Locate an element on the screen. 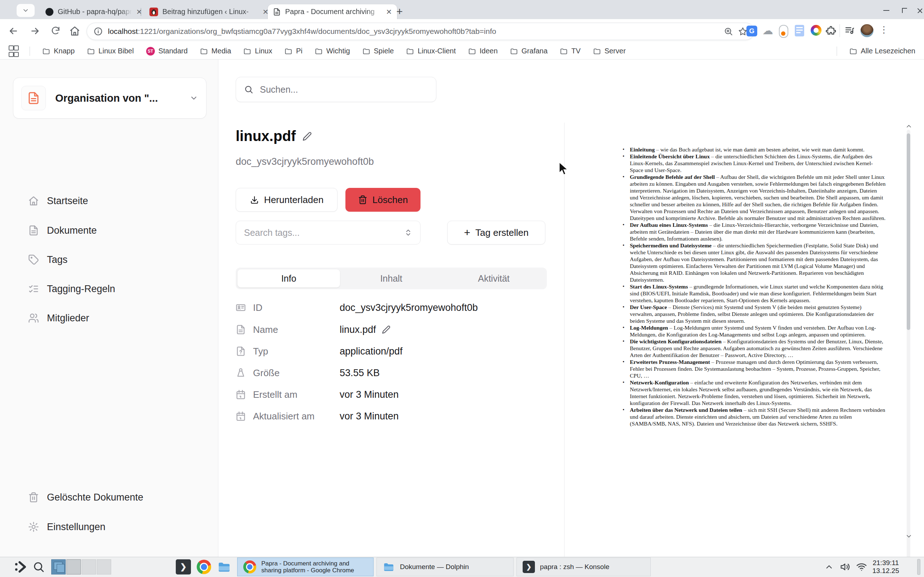 The height and width of the screenshot is (577, 924). detail-row-aktualisiert: Aktualisiert am vor 3 Minuten is located at coordinates (394, 416).